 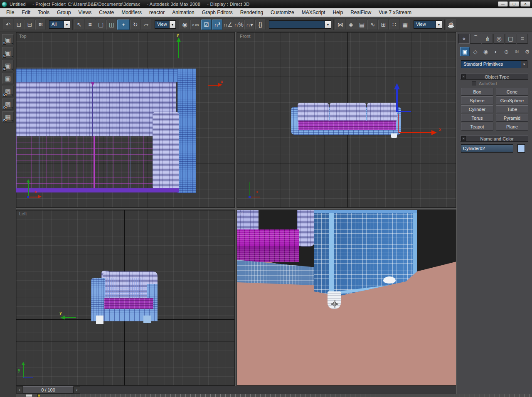 I want to click on quick-render-button: ☕, so click(x=451, y=25).